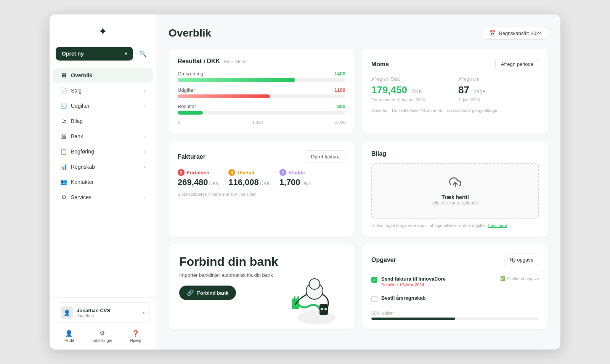 The height and width of the screenshot is (364, 610). I want to click on bilag-icon: 🗂, so click(64, 121).